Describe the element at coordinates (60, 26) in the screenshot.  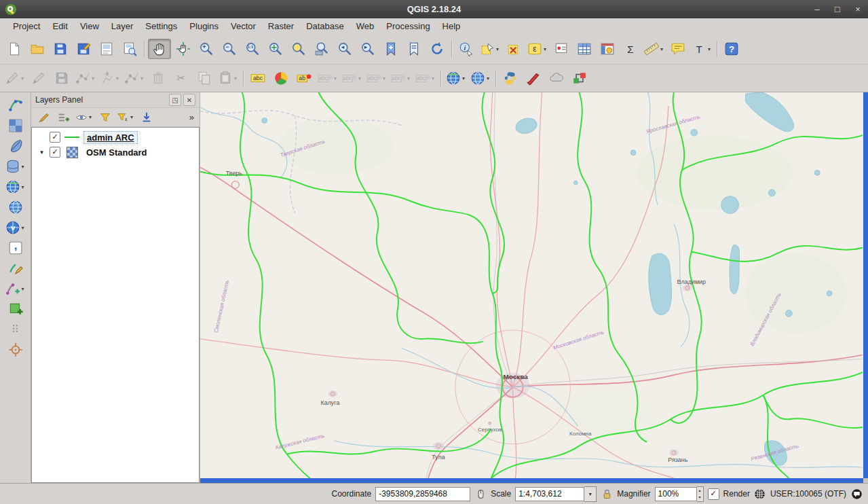
I see `menu-edit: Edit` at that location.